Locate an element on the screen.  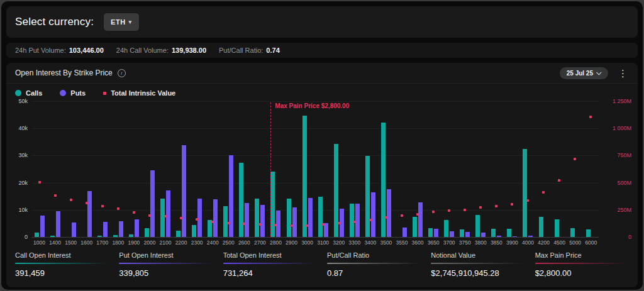
x-axis-label: 2300 is located at coordinates (197, 243).